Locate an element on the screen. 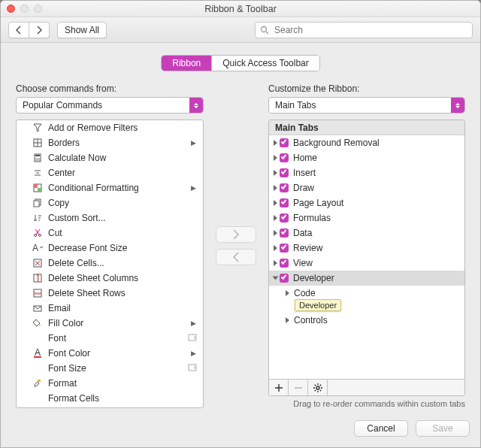  sort-icon is located at coordinates (38, 218).